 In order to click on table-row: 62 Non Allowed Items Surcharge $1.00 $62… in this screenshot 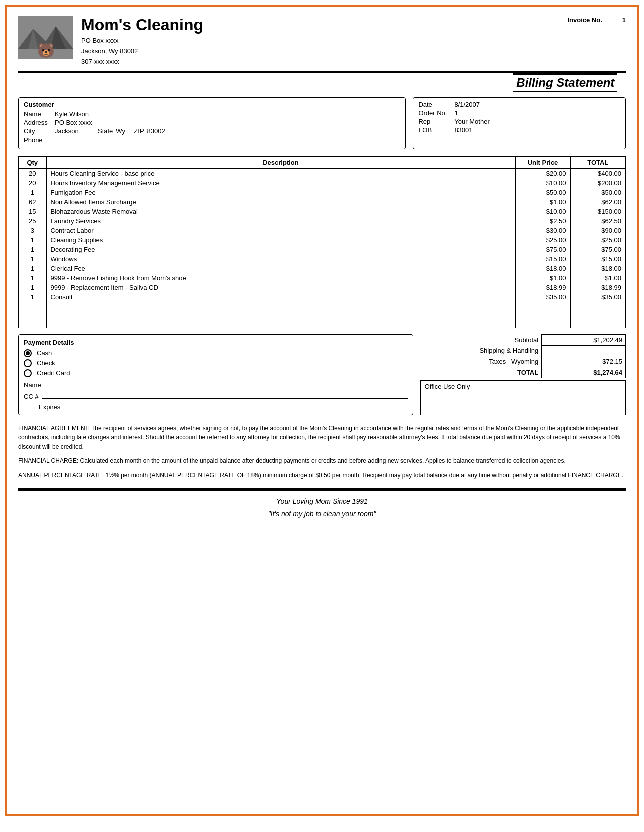, I will do `click(322, 202)`.